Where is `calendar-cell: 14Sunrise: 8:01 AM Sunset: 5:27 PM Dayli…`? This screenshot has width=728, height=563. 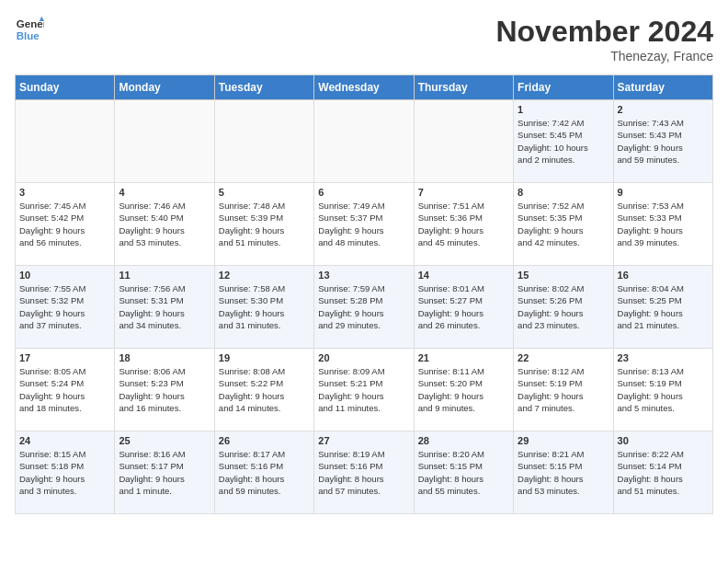
calendar-cell: 14Sunrise: 8:01 AM Sunset: 5:27 PM Dayli… is located at coordinates (463, 307).